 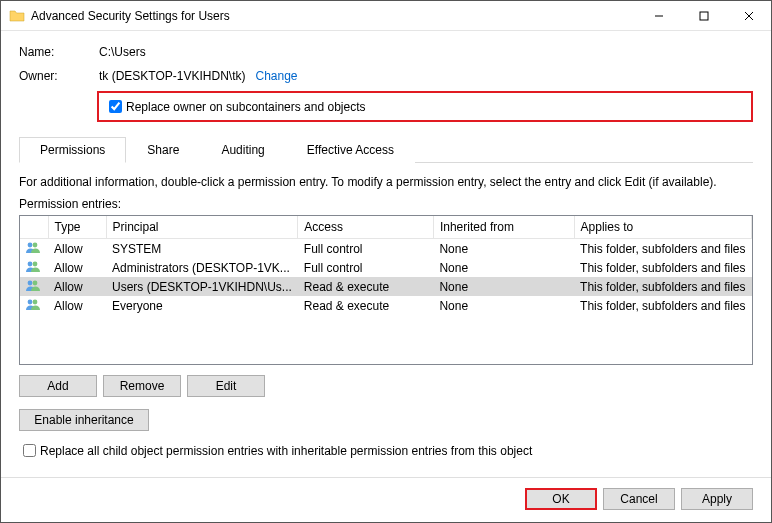 What do you see at coordinates (72, 150) in the screenshot?
I see `tab-permissions: Permissions` at bounding box center [72, 150].